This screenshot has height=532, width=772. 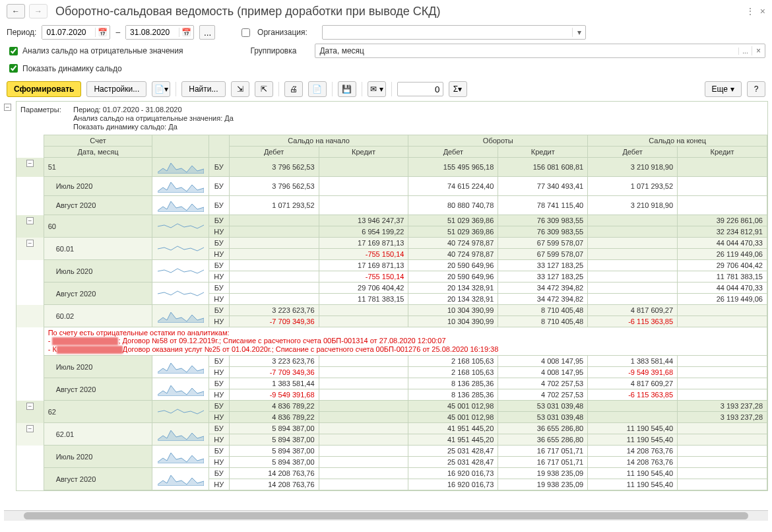 I want to click on save-button: 💾, so click(x=347, y=89).